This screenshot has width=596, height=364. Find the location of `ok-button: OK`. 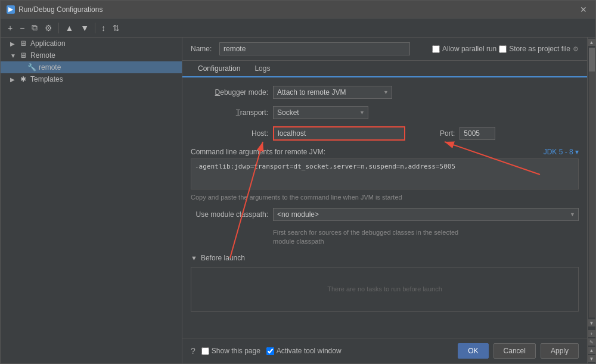

ok-button: OK is located at coordinates (473, 351).